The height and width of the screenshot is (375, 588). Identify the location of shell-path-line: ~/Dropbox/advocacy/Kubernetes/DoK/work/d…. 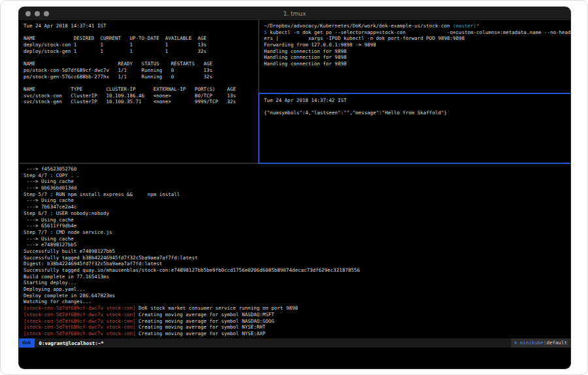
(417, 26).